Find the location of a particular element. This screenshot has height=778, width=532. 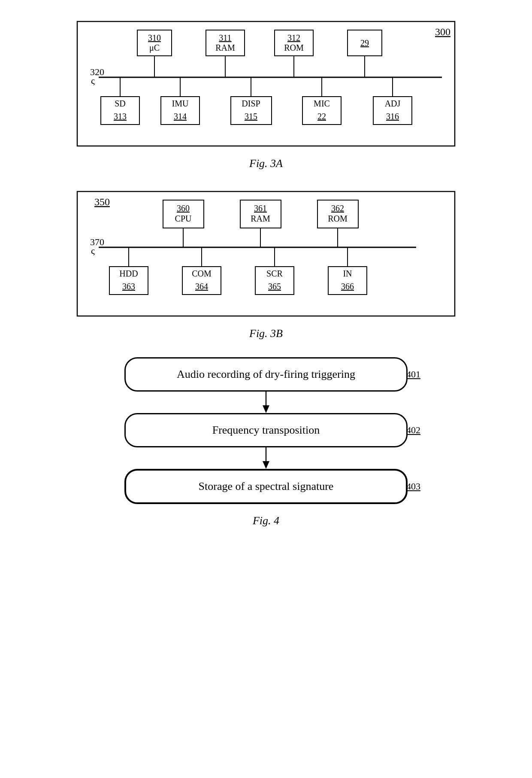

box-311-label: RAM is located at coordinates (225, 48).